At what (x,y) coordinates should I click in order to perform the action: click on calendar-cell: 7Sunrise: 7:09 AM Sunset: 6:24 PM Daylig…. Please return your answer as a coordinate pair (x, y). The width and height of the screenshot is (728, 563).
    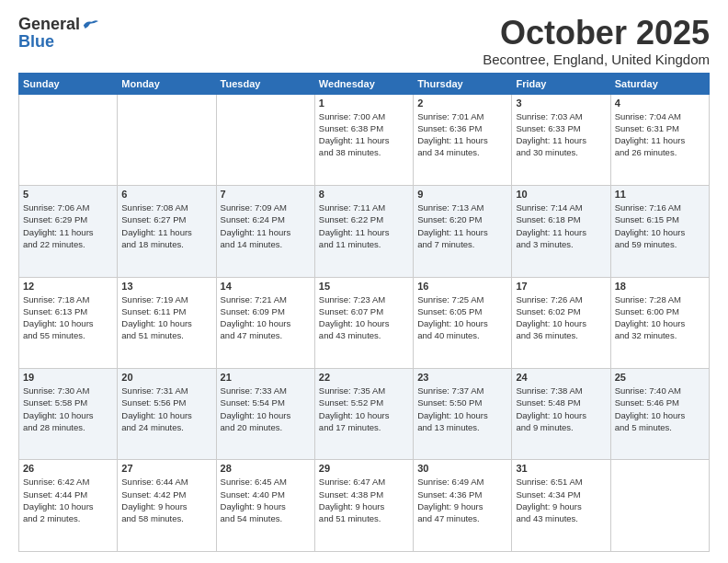
    Looking at the image, I should click on (265, 232).